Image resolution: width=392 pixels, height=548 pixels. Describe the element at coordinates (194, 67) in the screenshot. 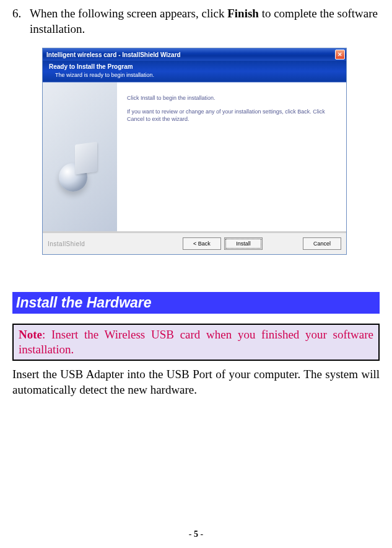

I see `wizard-heading: Ready to Install the Program` at that location.